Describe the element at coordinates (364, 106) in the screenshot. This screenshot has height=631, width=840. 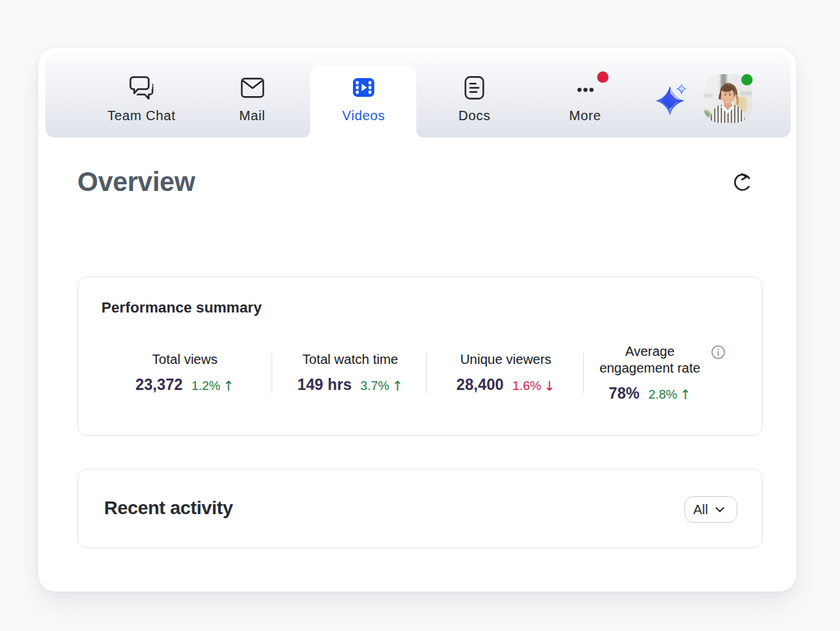
I see `tab-videos: Videos` at that location.